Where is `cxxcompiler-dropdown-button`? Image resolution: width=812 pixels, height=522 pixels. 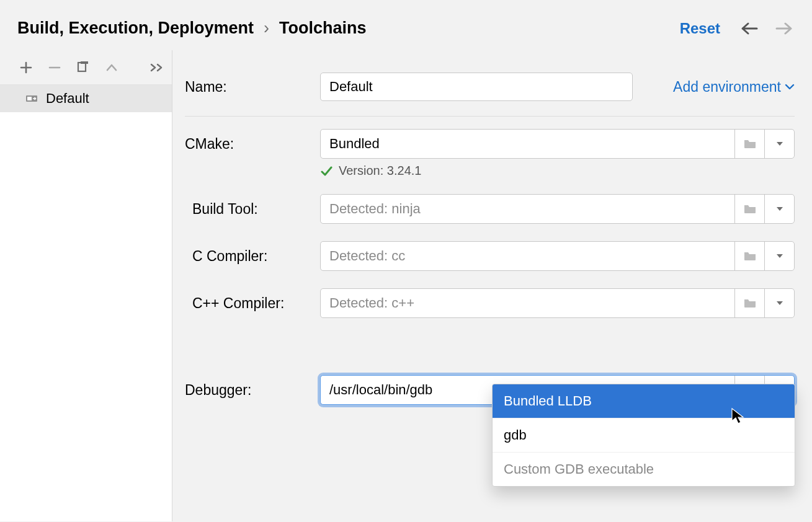 cxxcompiler-dropdown-button is located at coordinates (779, 303).